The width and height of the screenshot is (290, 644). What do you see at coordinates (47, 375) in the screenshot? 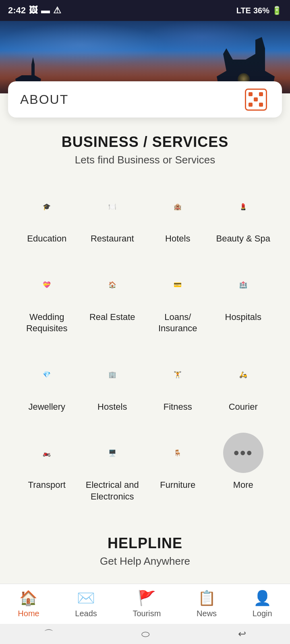
I see `jewellery-icon: 💎` at bounding box center [47, 375].